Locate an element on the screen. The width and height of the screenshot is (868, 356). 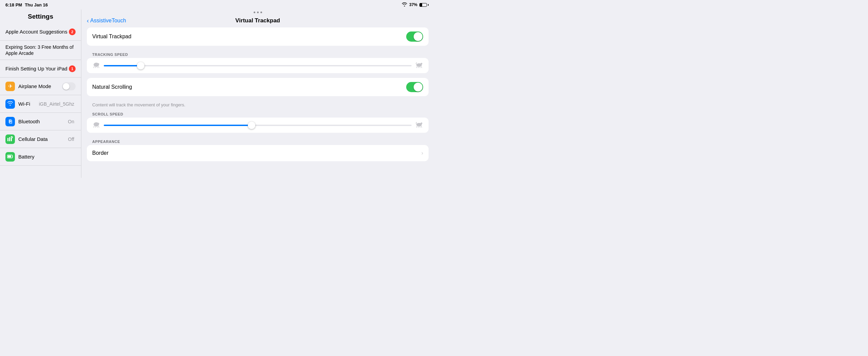
battery-percent: 37% is located at coordinates (413, 5).